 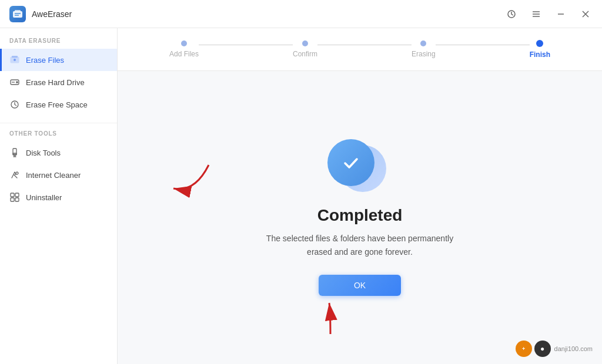 I want to click on internet-cleaner-label: Internet Cleaner, so click(x=53, y=175).